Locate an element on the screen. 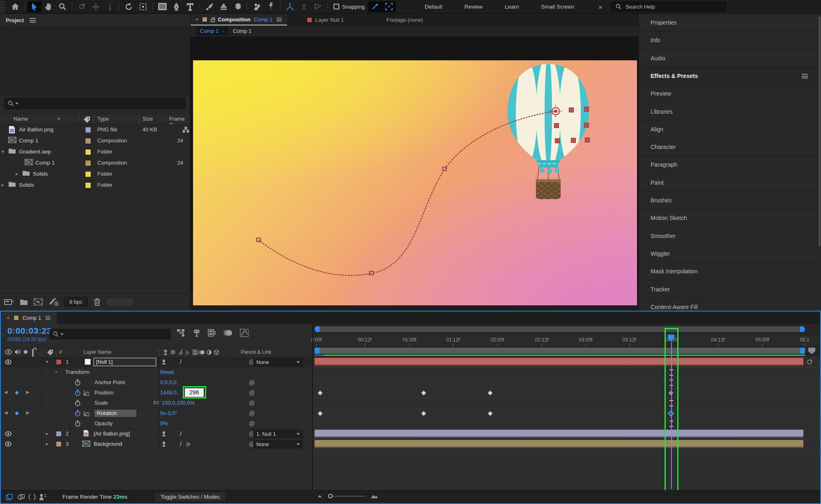  twirl-open-icon: ▾ is located at coordinates (47, 362).